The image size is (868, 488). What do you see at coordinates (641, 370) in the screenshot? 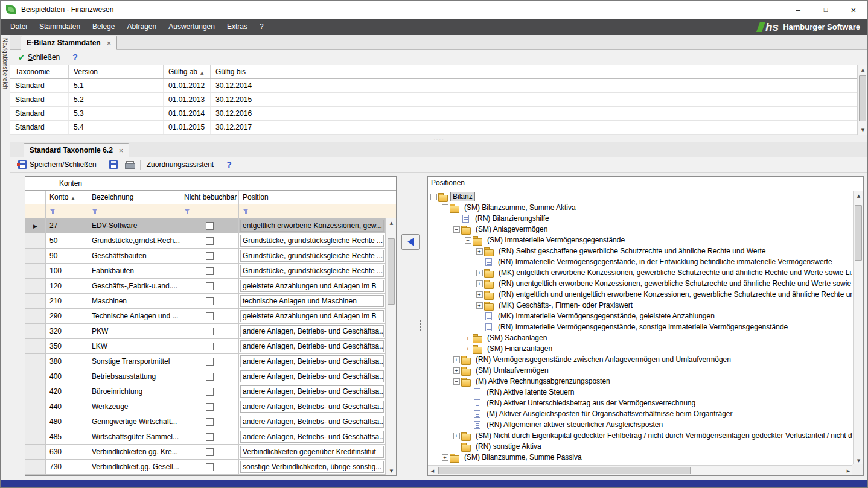
I see `tree-node: +(SM) Umlaufvermögen` at bounding box center [641, 370].